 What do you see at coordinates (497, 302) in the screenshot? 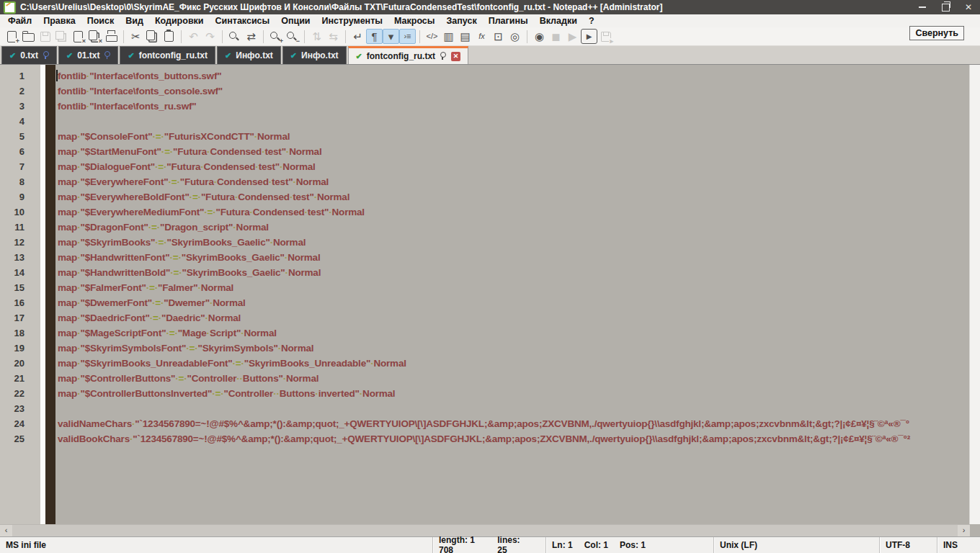
I see `editor-line: map·"$DwemerFont"·=·"Dwemer"·Normal` at bounding box center [497, 302].